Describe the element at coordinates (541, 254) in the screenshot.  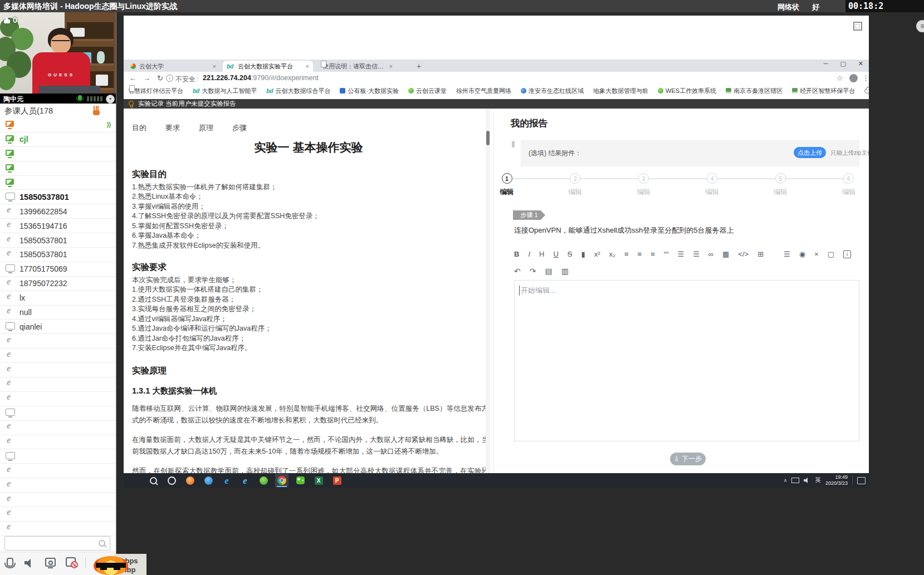
I see `editor-toolbar-icon-heading: H` at that location.